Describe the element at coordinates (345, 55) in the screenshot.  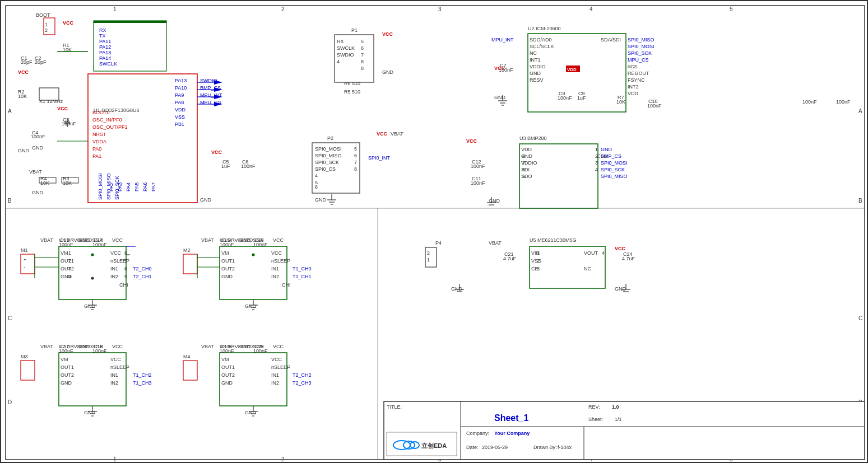
I see `svg-text: SWDIO` at that location.